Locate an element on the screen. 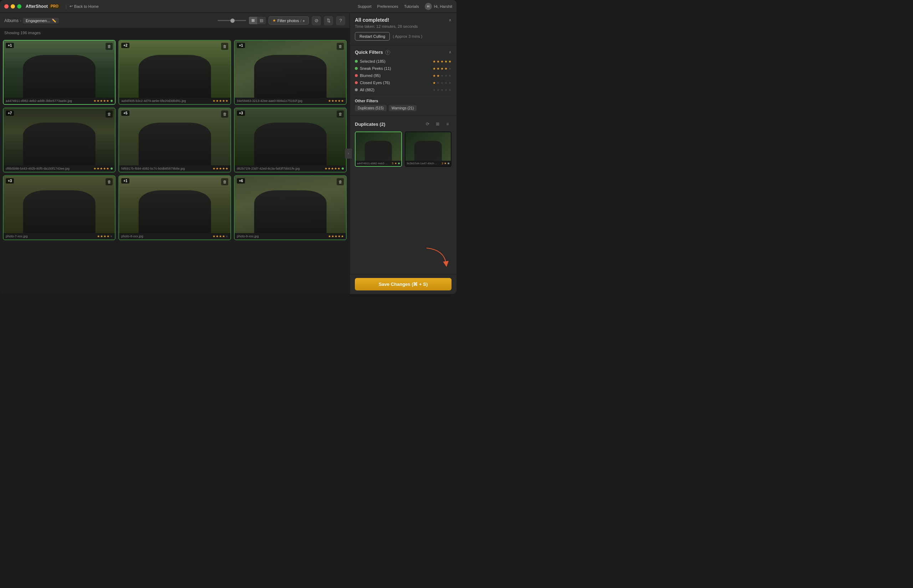  photo-meta: 94e58463-3213-42ee-aae0-bb9a1c75192f.jpg… is located at coordinates (290, 101).